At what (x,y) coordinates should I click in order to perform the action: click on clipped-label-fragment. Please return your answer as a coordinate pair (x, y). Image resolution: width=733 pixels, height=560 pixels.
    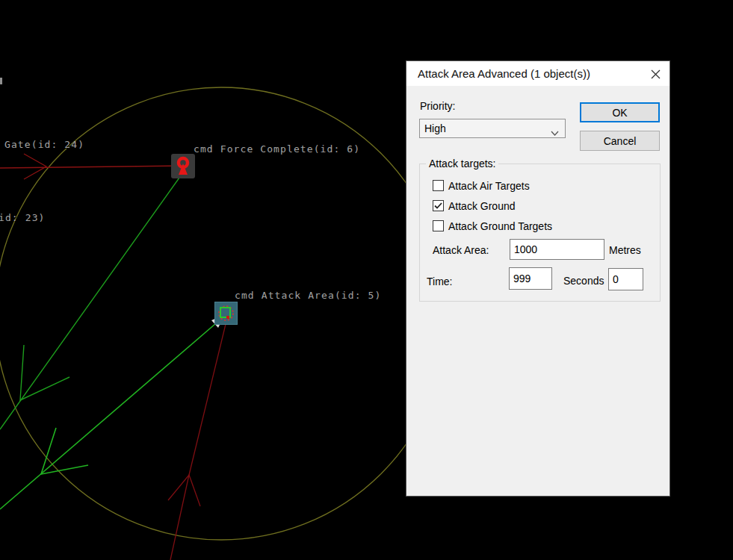
    Looking at the image, I should click on (1, 81).